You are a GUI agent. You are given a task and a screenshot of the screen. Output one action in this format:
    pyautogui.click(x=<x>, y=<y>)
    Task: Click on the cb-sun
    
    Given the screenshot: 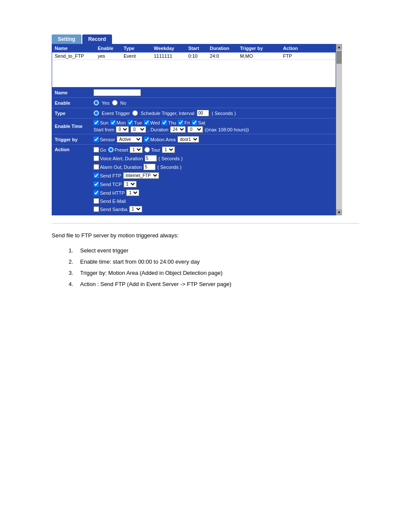 What is the action you would take?
    pyautogui.click(x=97, y=122)
    